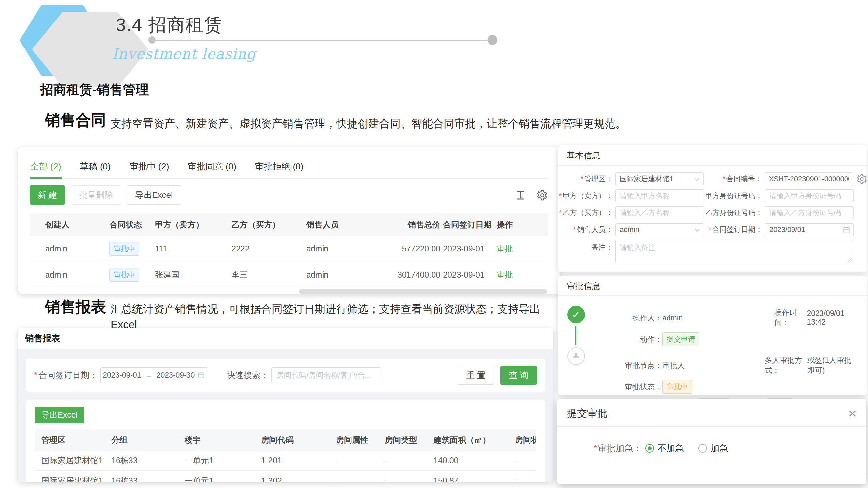  What do you see at coordinates (419, 121) in the screenshot?
I see `feature-contract: 销售合同 支持空置资产、新建资产、虚拟资产销售管理，快捷创建合同、智能合同审批，…` at bounding box center [419, 121].